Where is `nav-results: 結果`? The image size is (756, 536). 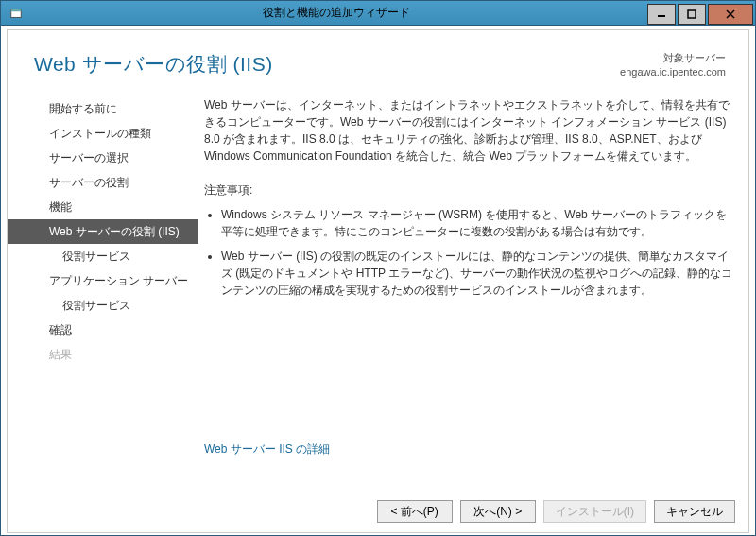
nav-results: 結果 is located at coordinates (103, 354).